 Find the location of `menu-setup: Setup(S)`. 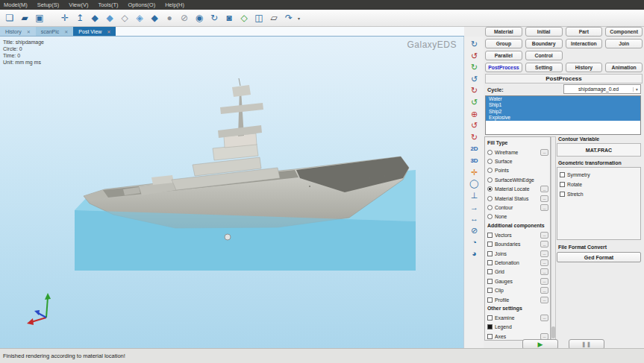

menu-setup: Setup(S) is located at coordinates (49, 4).